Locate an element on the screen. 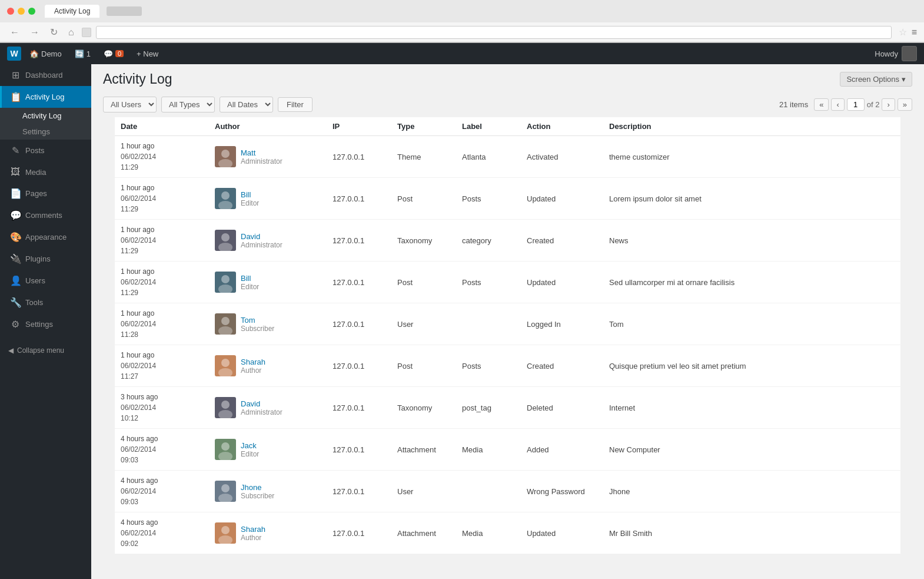  maximize-dot is located at coordinates (32, 11).